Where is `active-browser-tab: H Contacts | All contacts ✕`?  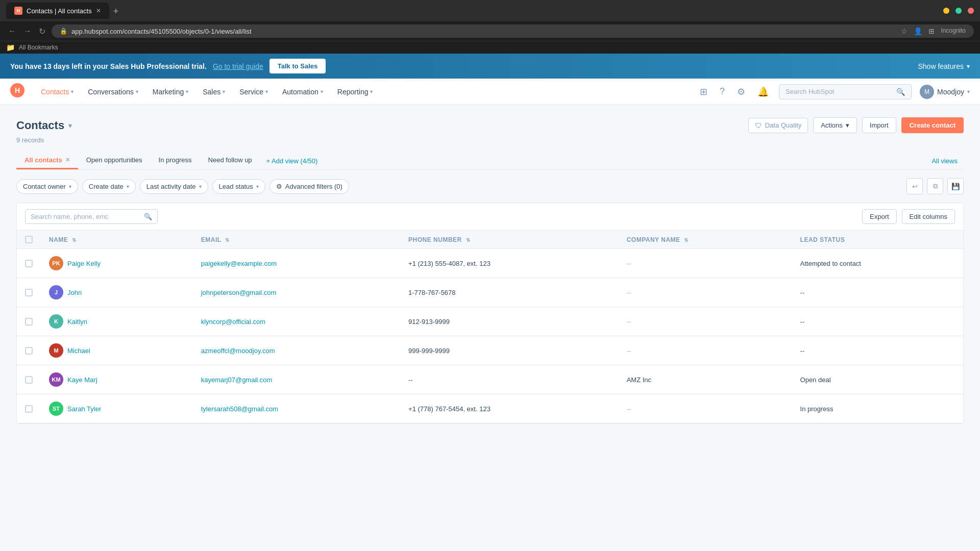
active-browser-tab: H Contacts | All contacts ✕ is located at coordinates (58, 11).